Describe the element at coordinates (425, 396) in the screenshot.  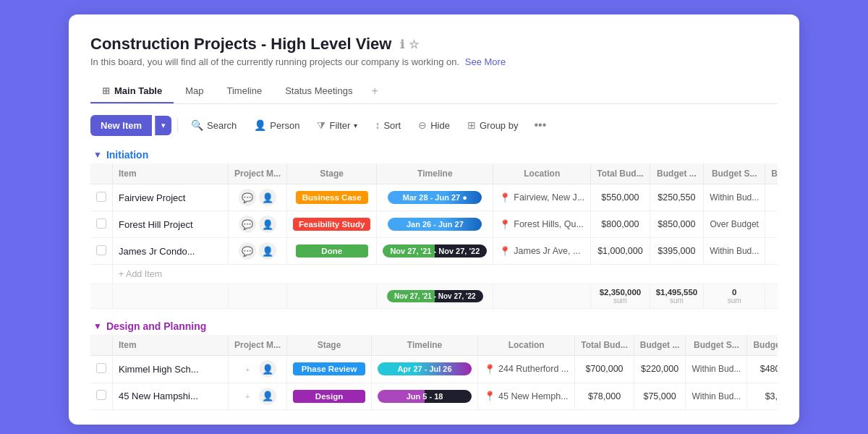
I see `timeline-bar: Jun 5 - 18` at that location.